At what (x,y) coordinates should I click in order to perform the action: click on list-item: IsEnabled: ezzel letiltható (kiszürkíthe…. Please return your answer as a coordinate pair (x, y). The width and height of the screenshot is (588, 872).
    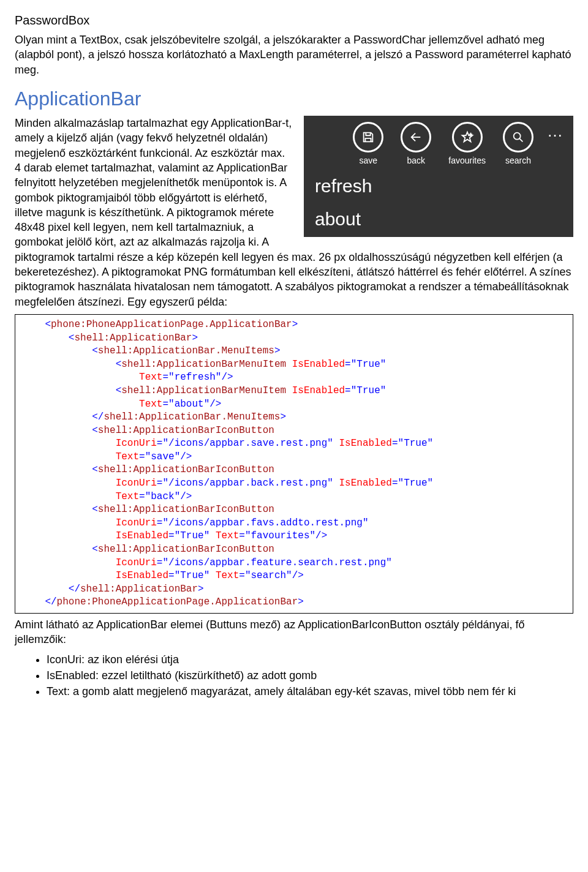
    Looking at the image, I should click on (310, 675).